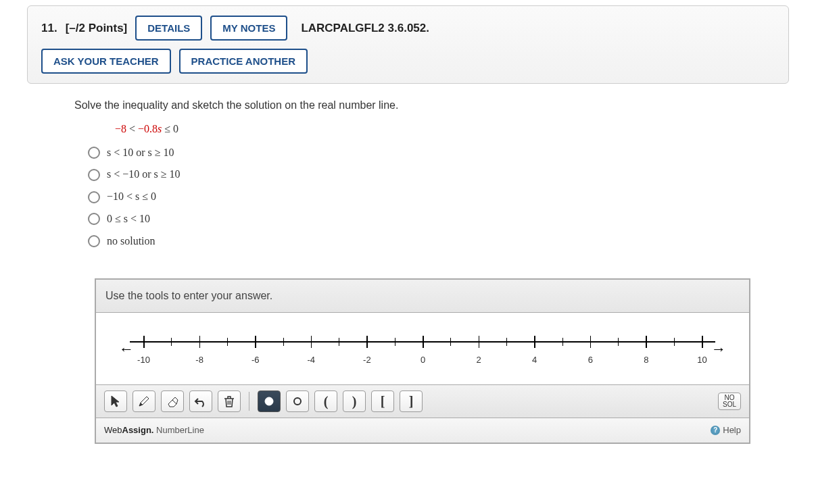 This screenshot has height=504, width=816. Describe the element at coordinates (719, 349) in the screenshot. I see `axis-arrow-right-icon: →` at that location.